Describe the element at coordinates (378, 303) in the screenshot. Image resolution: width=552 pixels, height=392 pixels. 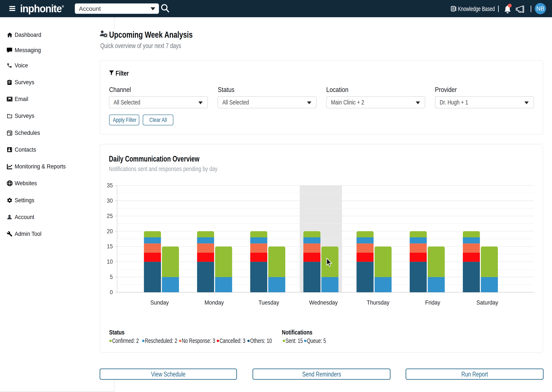
I see `svg-text: Thursday` at that location.